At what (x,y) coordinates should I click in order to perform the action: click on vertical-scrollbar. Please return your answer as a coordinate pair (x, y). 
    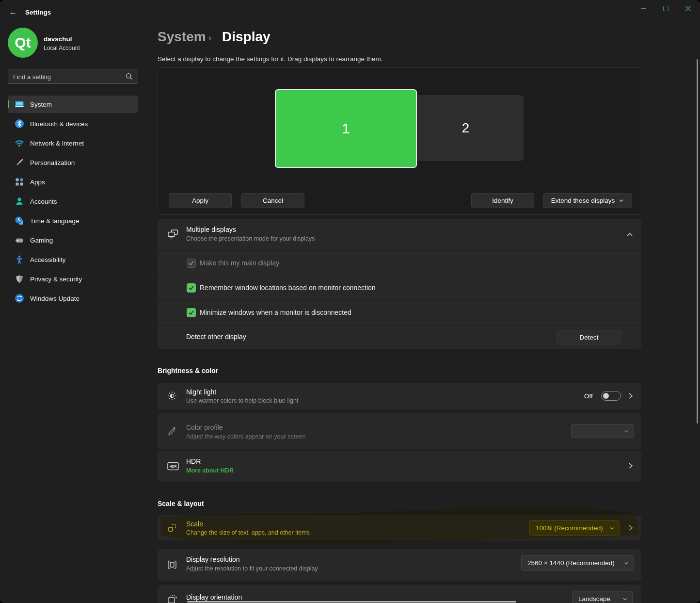
    Looking at the image, I should click on (697, 242).